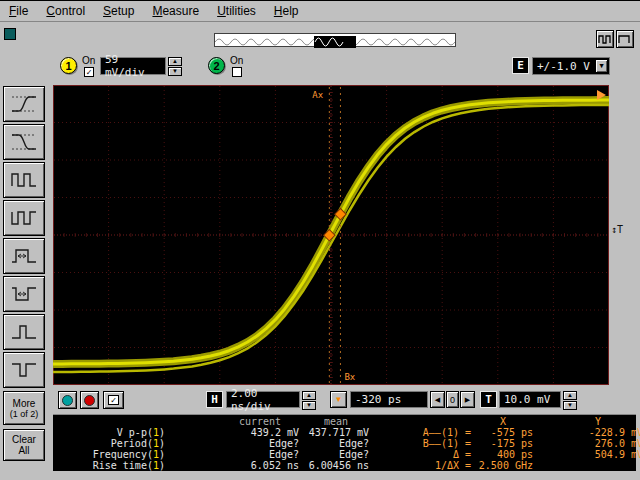 This screenshot has width=640, height=480. I want to click on stop-button, so click(90, 400).